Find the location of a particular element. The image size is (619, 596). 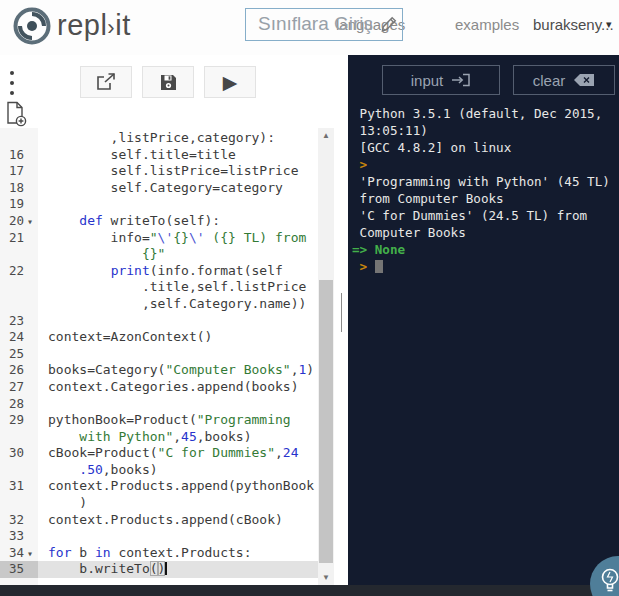

scroll-down-icon: ▼ is located at coordinates (326, 578).